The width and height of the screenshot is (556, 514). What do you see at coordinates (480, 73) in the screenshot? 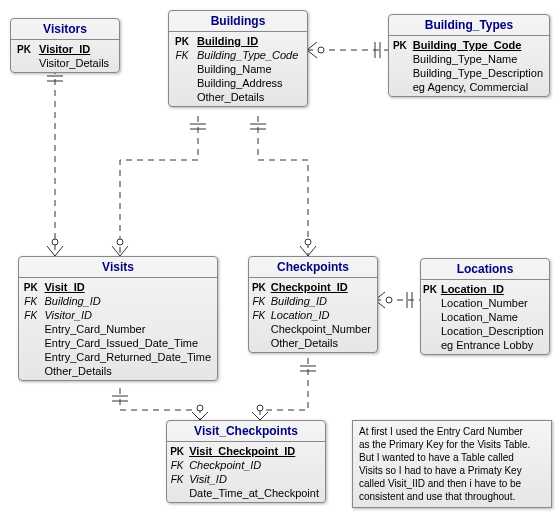
I see `attr-name: Building_Type_Description` at bounding box center [480, 73].